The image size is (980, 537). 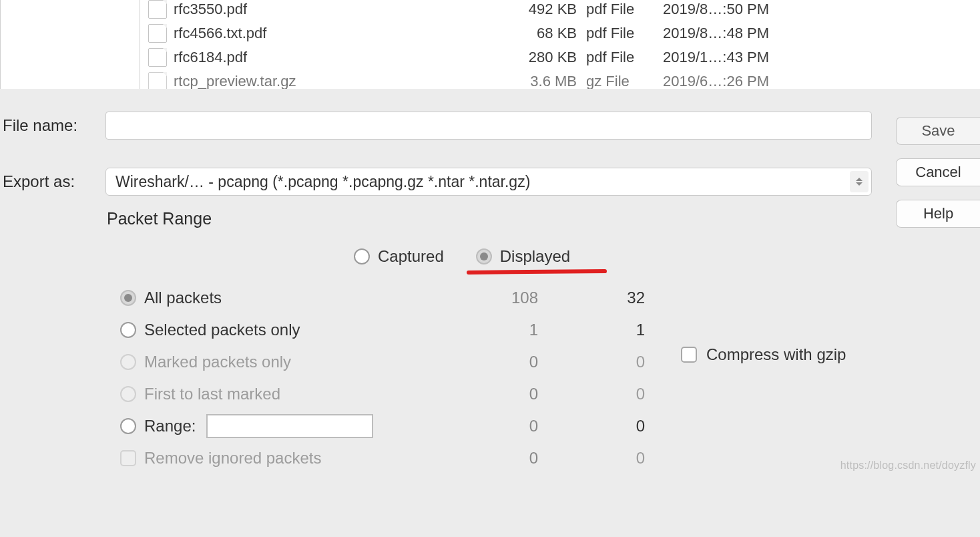 What do you see at coordinates (547, 57) in the screenshot?
I see `file-size-cell: 280 KB` at bounding box center [547, 57].